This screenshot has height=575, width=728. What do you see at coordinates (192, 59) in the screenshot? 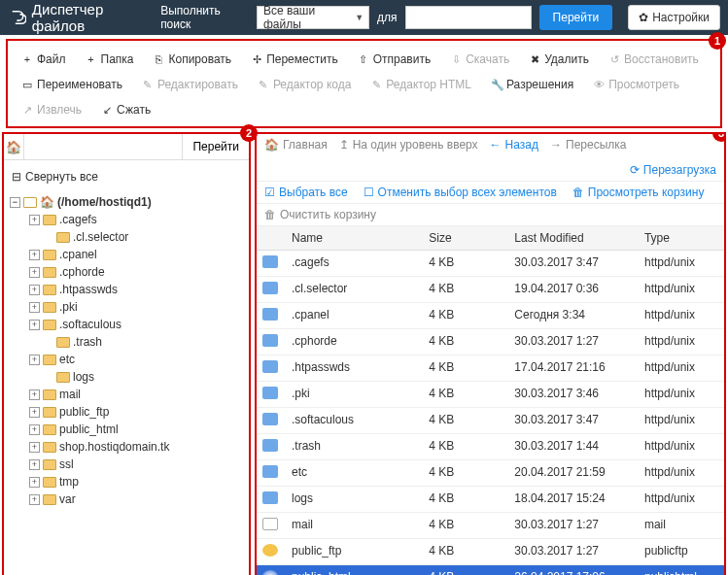
I see `tool-копировать: ⎘Копировать` at bounding box center [192, 59].